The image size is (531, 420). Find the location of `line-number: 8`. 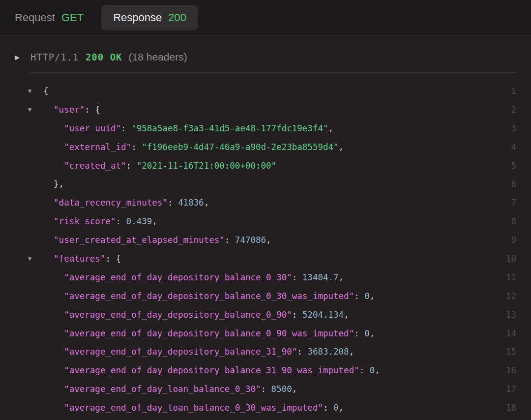

line-number: 8 is located at coordinates (513, 222).